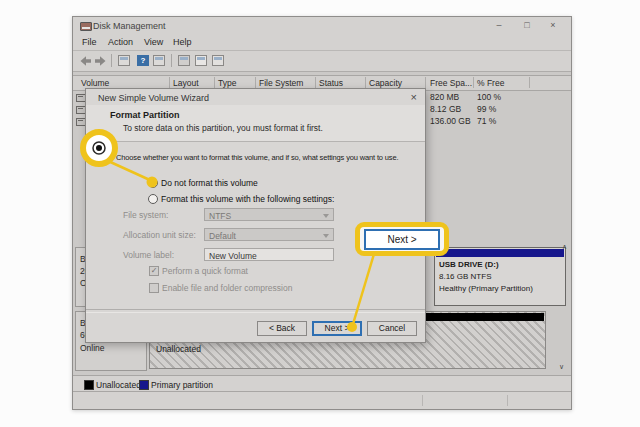 This screenshot has width=640, height=427. What do you see at coordinates (86, 26) in the screenshot?
I see `disk-management-app-icon` at bounding box center [86, 26].